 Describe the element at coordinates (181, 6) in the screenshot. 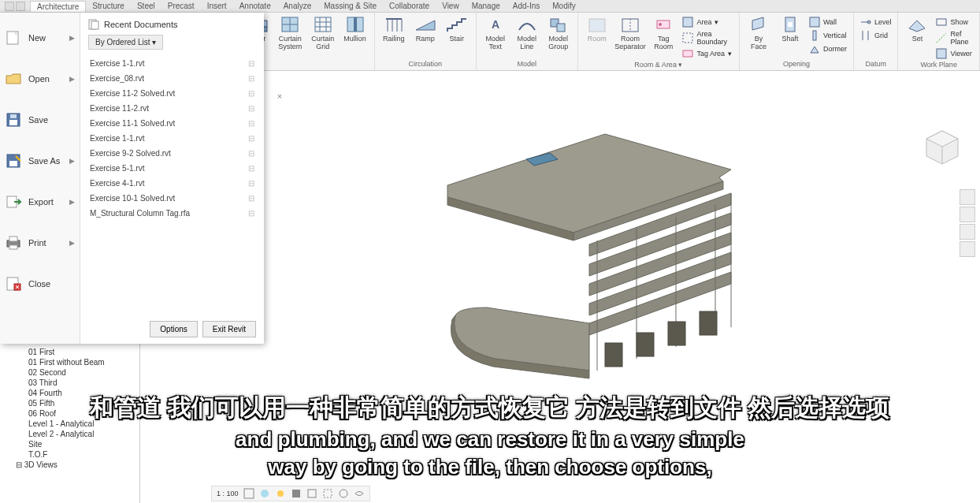

I see `tab-precast: Precast` at that location.